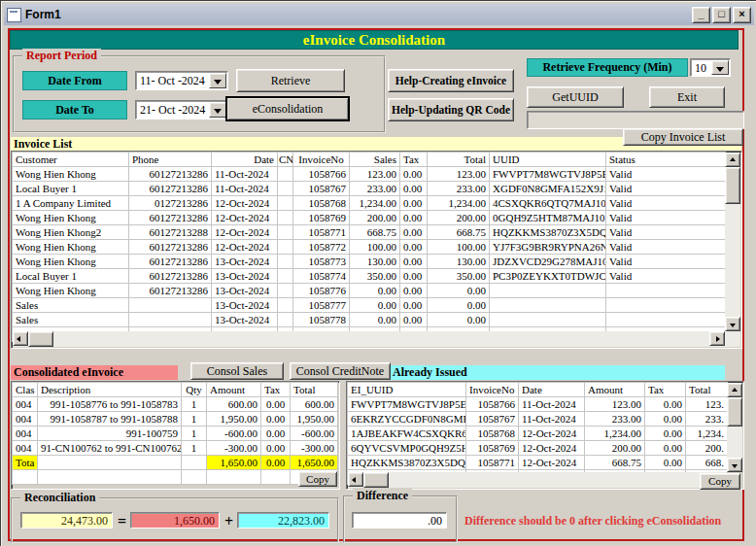 This screenshot has width=756, height=546. What do you see at coordinates (451, 110) in the screenshot?
I see `help-updating-qr-button: Help-Updating QR Code` at bounding box center [451, 110].